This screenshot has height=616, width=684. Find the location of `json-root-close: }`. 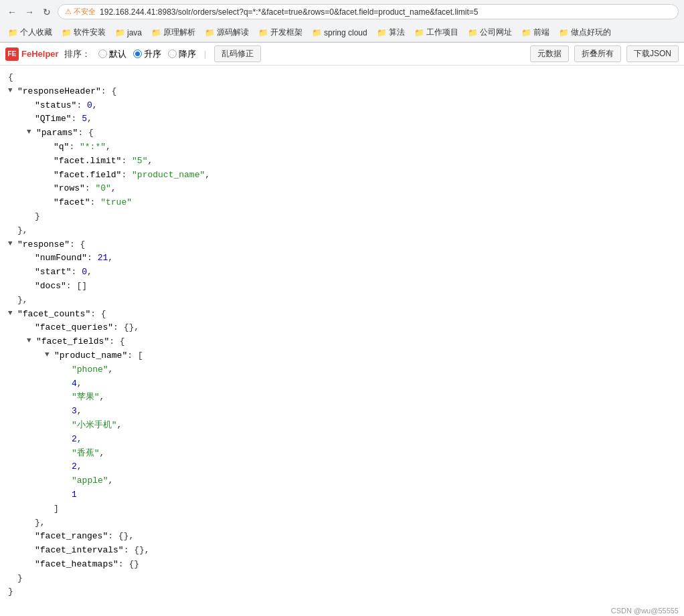

json-root-close: } is located at coordinates (342, 593).